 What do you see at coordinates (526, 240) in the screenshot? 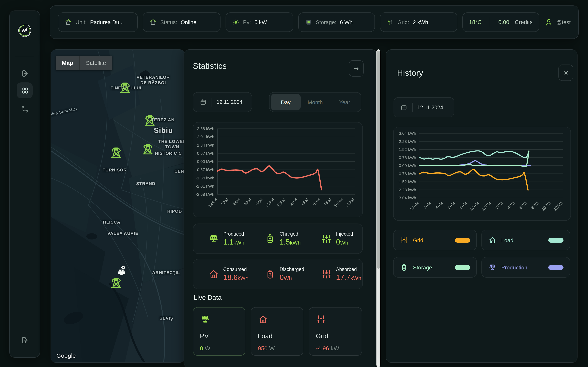
I see `legend-item-load: Load` at bounding box center [526, 240].